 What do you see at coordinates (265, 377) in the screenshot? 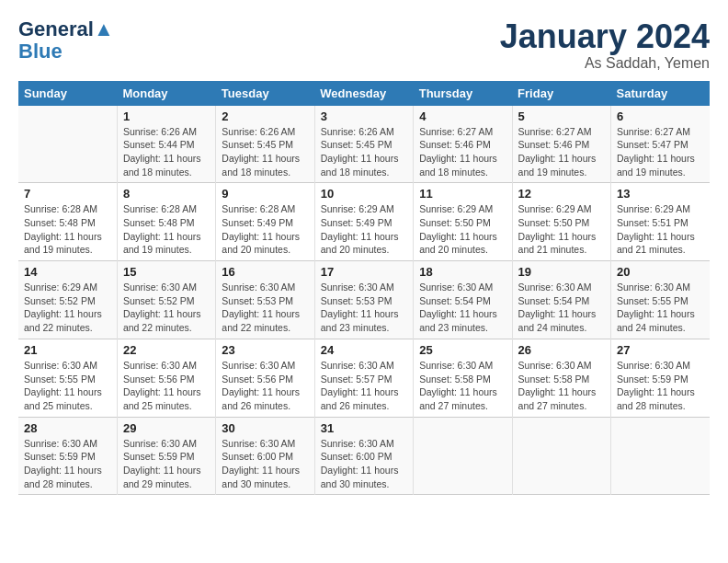
I see `calendar-cell: 23Sunrise: 6:30 AM Sunset: 5:56 PM Dayli…` at bounding box center [265, 377].